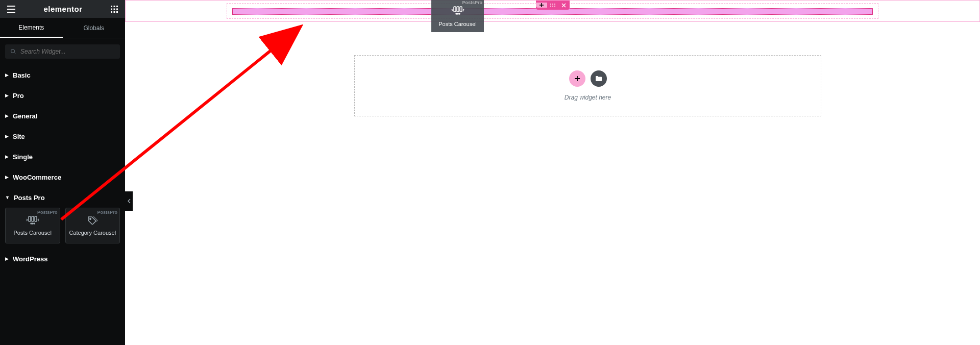  I want to click on drag-section-handle, so click(553, 5).